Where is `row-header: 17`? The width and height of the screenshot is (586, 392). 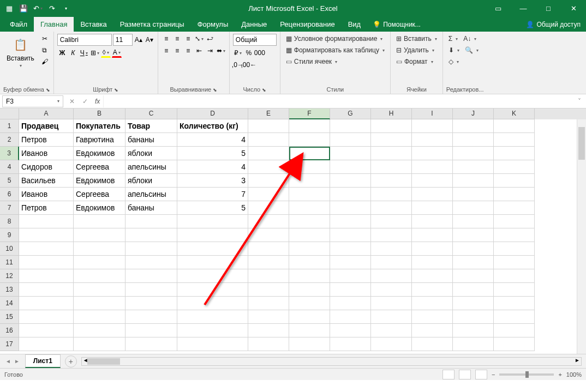 row-header: 17 is located at coordinates (10, 345).